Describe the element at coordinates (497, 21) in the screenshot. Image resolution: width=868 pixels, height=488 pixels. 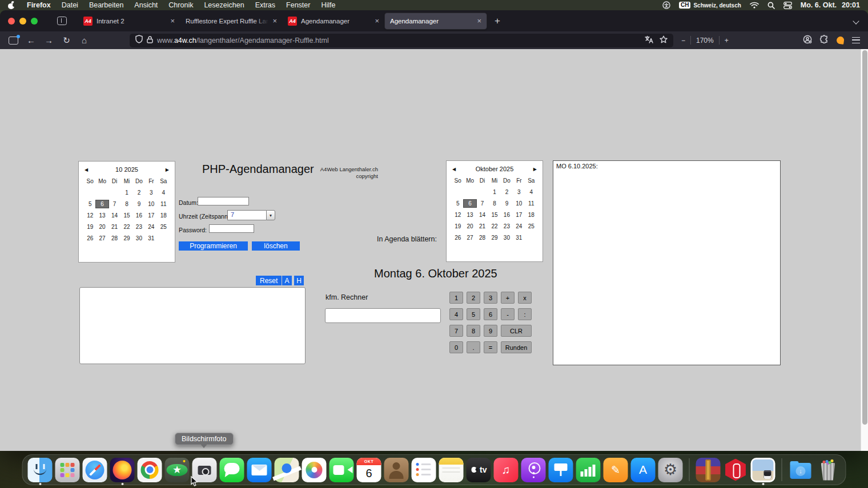
I see `new-tab-button: +` at that location.